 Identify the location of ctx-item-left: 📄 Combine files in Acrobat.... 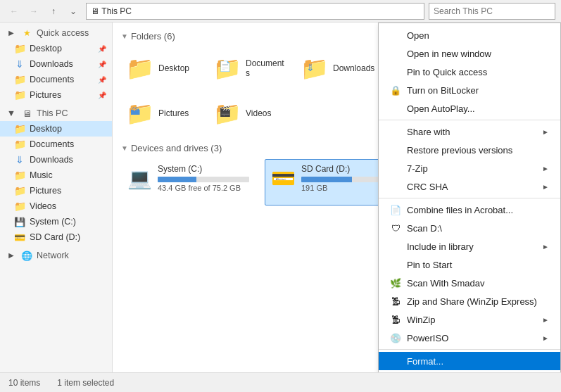
(452, 210).